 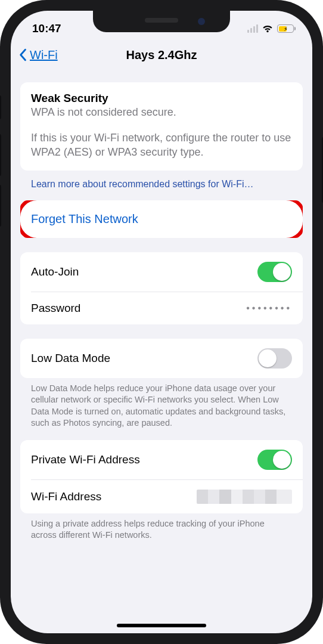 What do you see at coordinates (162, 409) in the screenshot?
I see `low-data-footer: Low Data Mode helps reduce your iPhone d…` at bounding box center [162, 409].